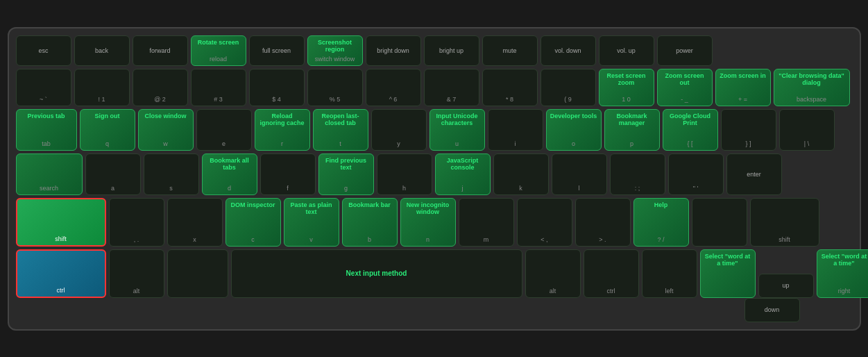 The width and height of the screenshot is (868, 357). What do you see at coordinates (370, 222) in the screenshot?
I see `key-b: Bookmark bar b` at bounding box center [370, 222].